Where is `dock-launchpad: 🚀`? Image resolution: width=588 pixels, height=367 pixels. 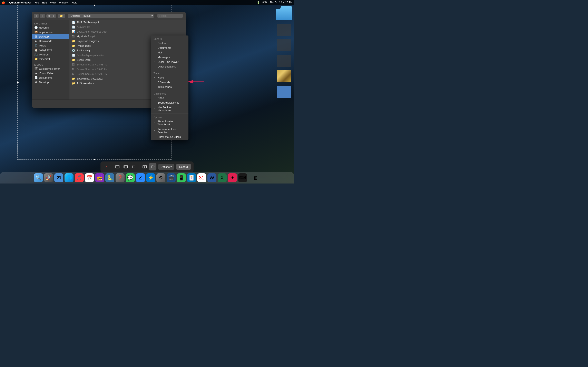 dock-launchpad: 🚀 is located at coordinates (49, 178).